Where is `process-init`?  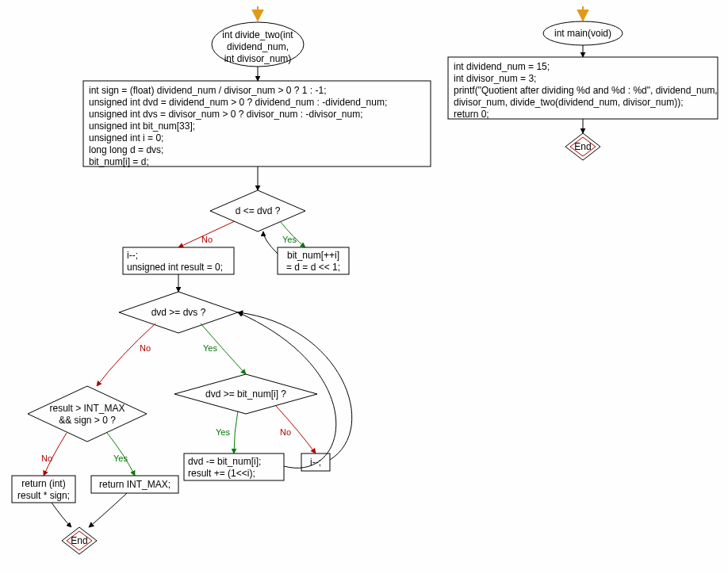 process-init is located at coordinates (257, 124).